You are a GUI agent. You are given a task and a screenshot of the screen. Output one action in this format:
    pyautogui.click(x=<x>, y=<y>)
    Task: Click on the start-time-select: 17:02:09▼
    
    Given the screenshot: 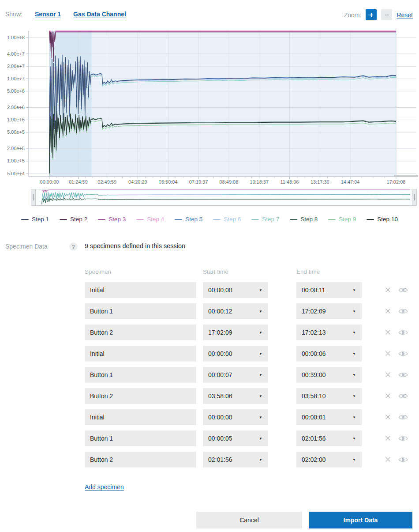 What is the action you would take?
    pyautogui.click(x=236, y=332)
    